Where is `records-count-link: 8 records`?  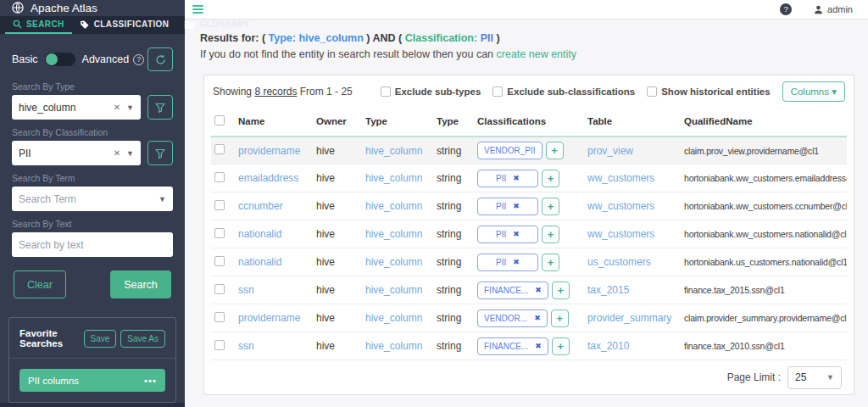
records-count-link: 8 records is located at coordinates (275, 92).